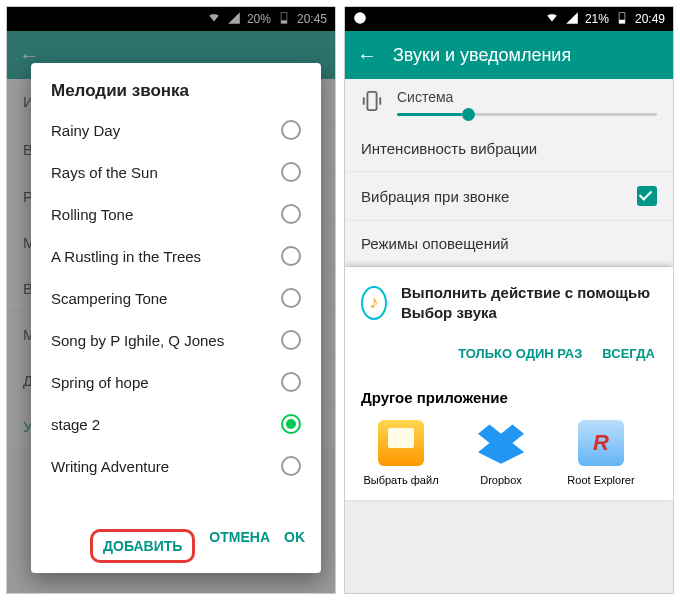 This screenshot has width=680, height=600. What do you see at coordinates (176, 466) in the screenshot?
I see `ringtone-item: Writing Adventure` at bounding box center [176, 466].